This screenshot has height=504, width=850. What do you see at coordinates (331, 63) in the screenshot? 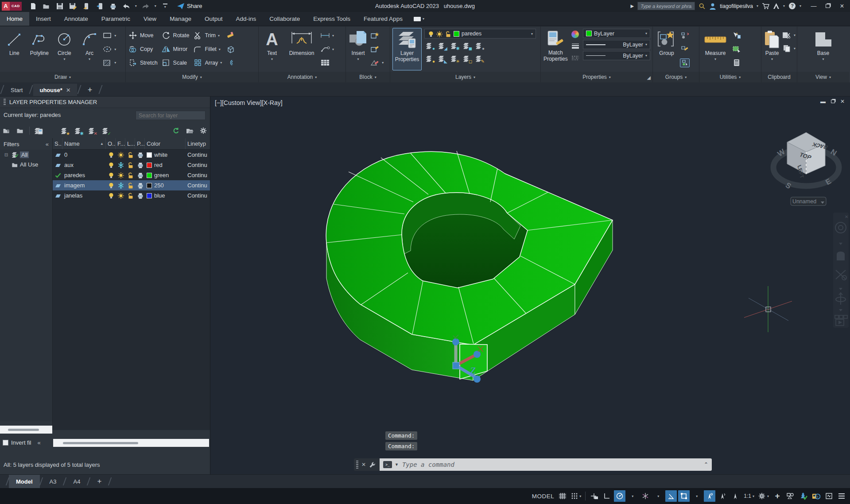
I see `table-tool` at bounding box center [331, 63].